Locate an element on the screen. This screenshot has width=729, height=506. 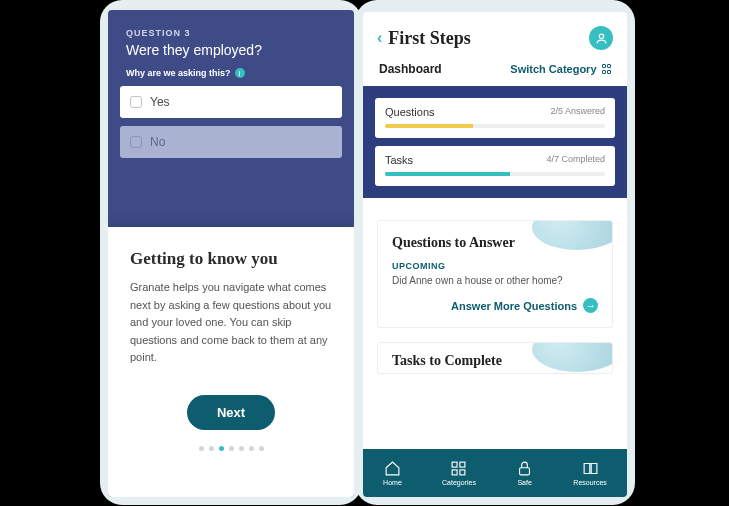
question-text: Were they employed? is located at coordinates (231, 50).